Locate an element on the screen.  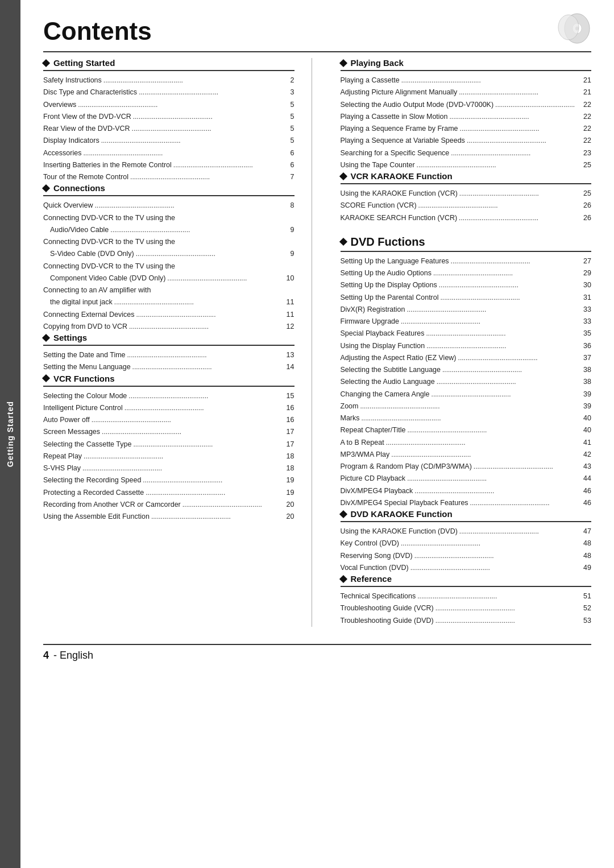
toc-page: 46 is located at coordinates (586, 491).